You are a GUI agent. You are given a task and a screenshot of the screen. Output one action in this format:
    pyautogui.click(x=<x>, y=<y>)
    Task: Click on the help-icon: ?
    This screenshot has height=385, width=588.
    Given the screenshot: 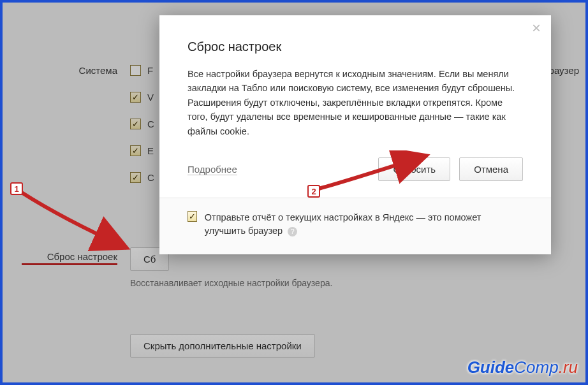 What is the action you would take?
    pyautogui.click(x=292, y=232)
    